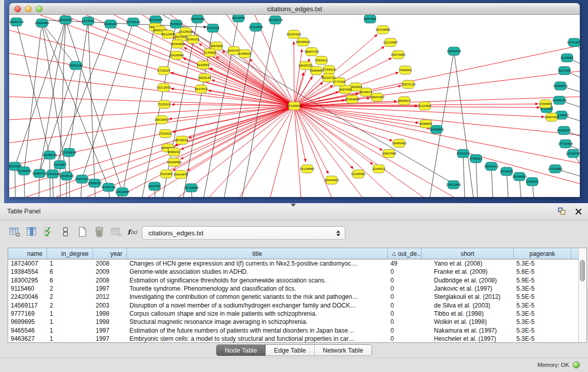 This screenshot has height=372, width=588. What do you see at coordinates (573, 154) in the screenshot?
I see `graph-node: 12108738` at bounding box center [573, 154].